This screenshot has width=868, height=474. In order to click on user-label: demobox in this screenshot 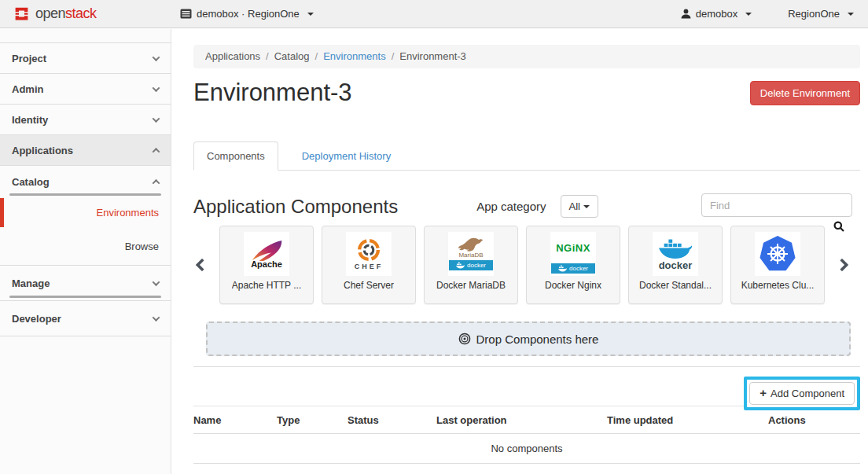, I will do `click(717, 14)`.